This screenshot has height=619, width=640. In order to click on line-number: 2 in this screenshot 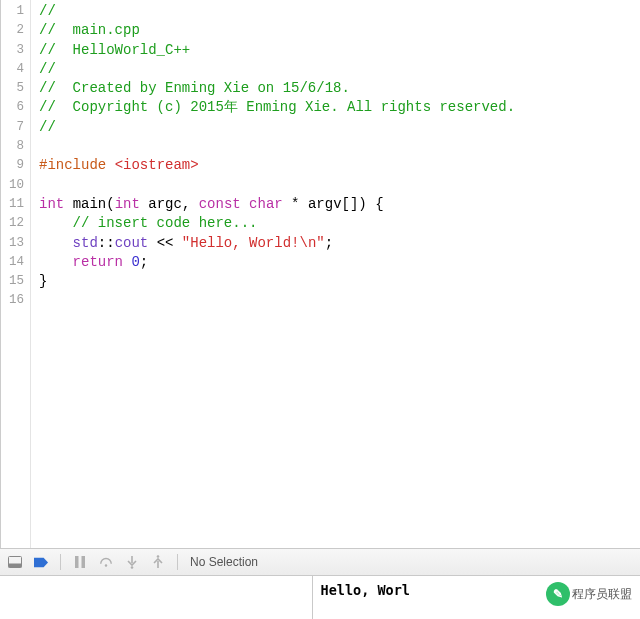, I will do `click(12, 30)`.